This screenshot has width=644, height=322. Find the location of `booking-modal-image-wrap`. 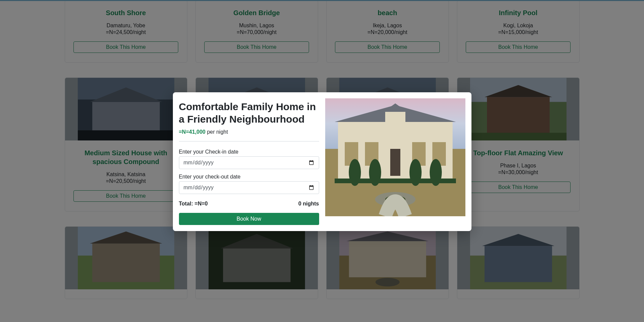

booking-modal-image-wrap is located at coordinates (395, 162).